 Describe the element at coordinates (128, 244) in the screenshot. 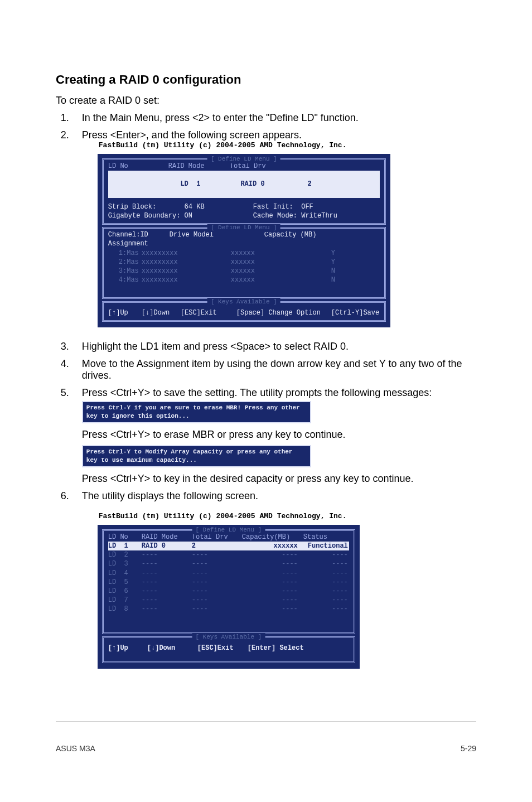

I see `hdr2-assign: Assignment` at that location.